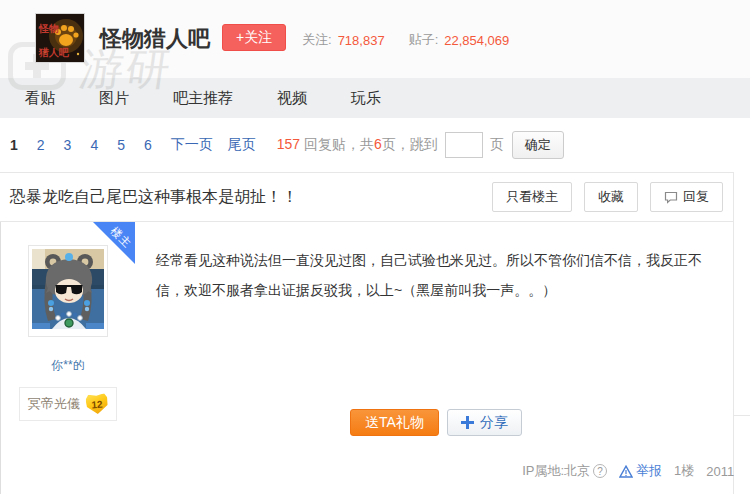 This screenshot has height=494, width=750. I want to click on pagination-bar: 1 2 3 4 5 6 下一页 尾页 157 回复贴，共6页，跳到 页 确定, so click(375, 145).